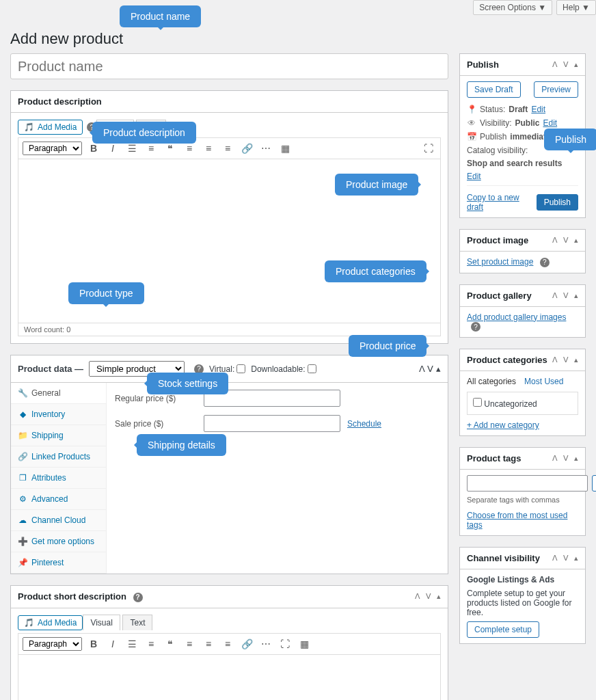  What do you see at coordinates (569, 137) in the screenshot?
I see `edit-date-link: Edit` at bounding box center [569, 137].